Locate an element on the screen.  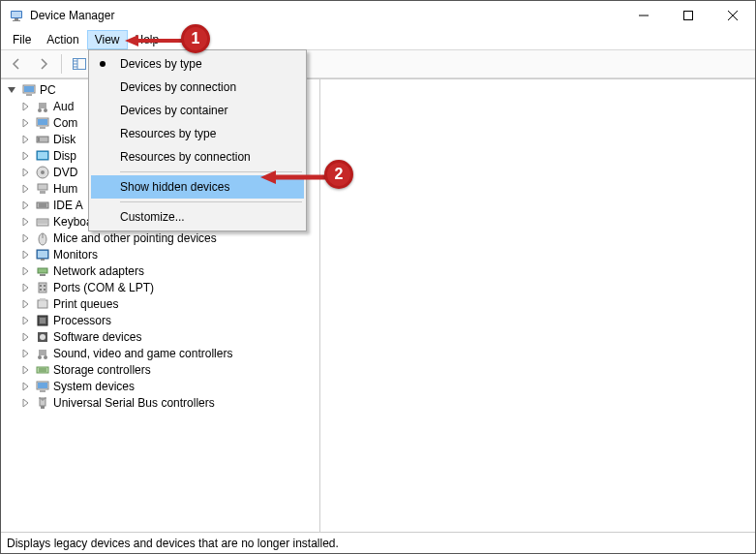
dd-devices-by-type: Devices by type is located at coordinates (197, 64).